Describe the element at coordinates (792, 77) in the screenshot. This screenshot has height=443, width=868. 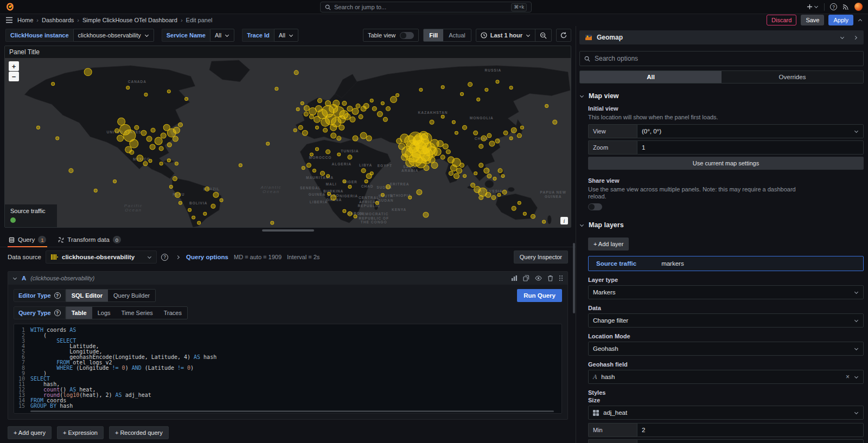
I see `tab-overrides: Overrides` at that location.